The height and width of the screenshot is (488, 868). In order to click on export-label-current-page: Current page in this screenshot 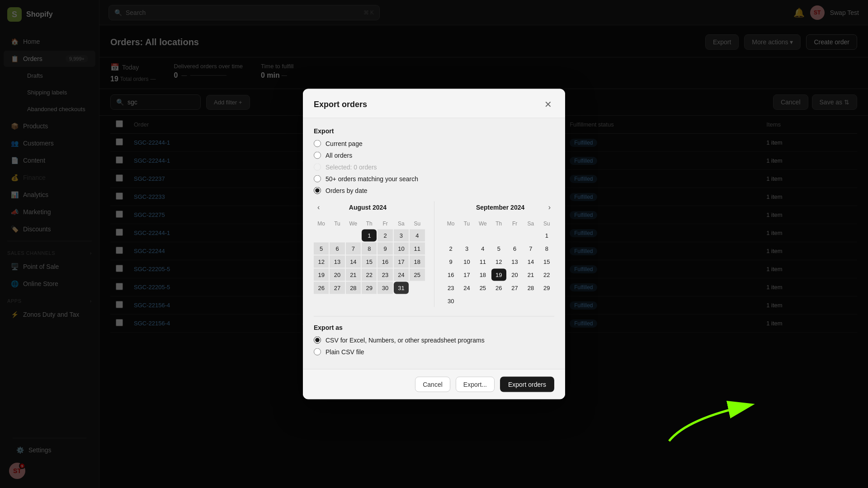, I will do `click(344, 144)`.